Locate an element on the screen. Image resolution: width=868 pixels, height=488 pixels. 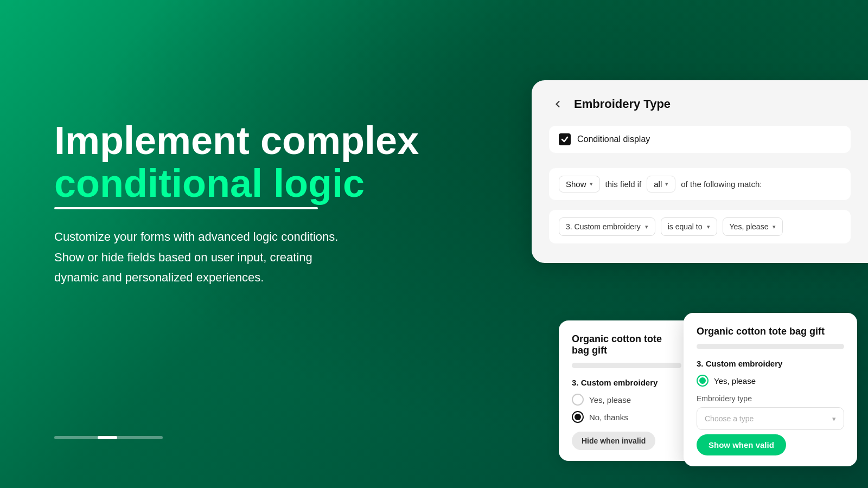
settings-panel: Embroidery Type Conditional display Show… is located at coordinates (700, 171).